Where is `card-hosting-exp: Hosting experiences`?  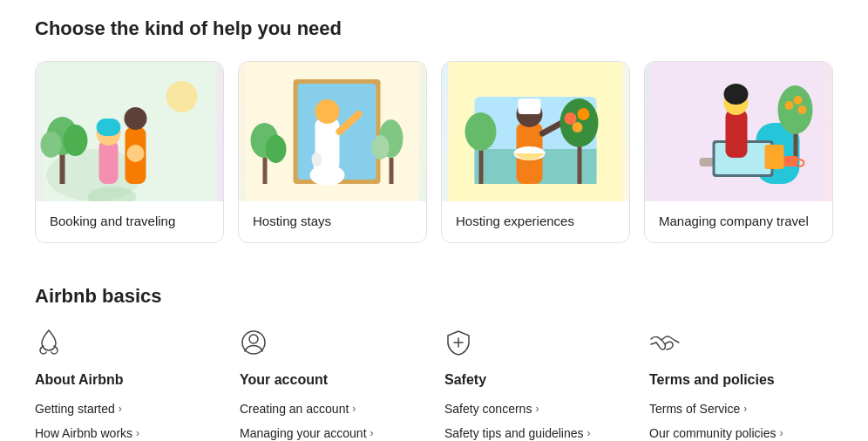
card-hosting-exp: Hosting experiences is located at coordinates (535, 152).